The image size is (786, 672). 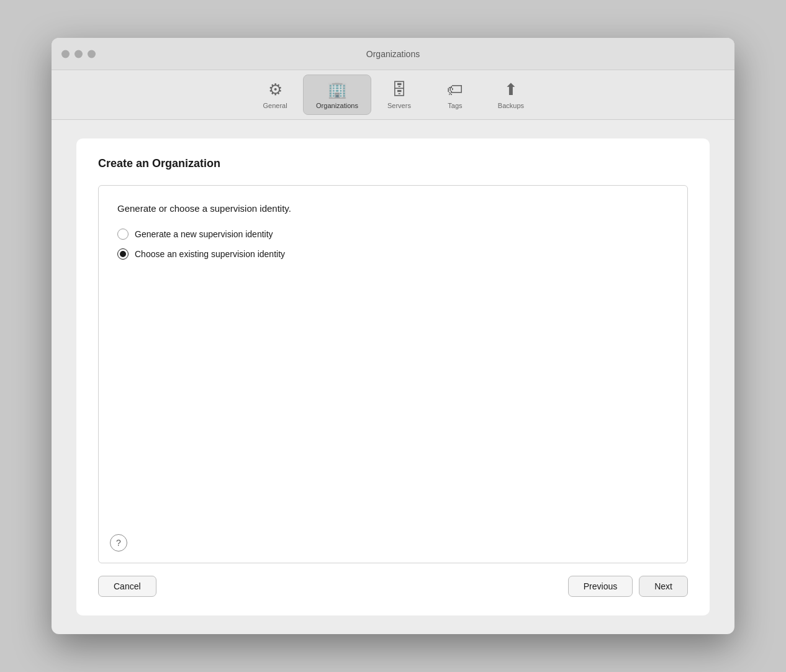 I want to click on toolbar-item-tags: 🏷 Tags, so click(x=455, y=94).